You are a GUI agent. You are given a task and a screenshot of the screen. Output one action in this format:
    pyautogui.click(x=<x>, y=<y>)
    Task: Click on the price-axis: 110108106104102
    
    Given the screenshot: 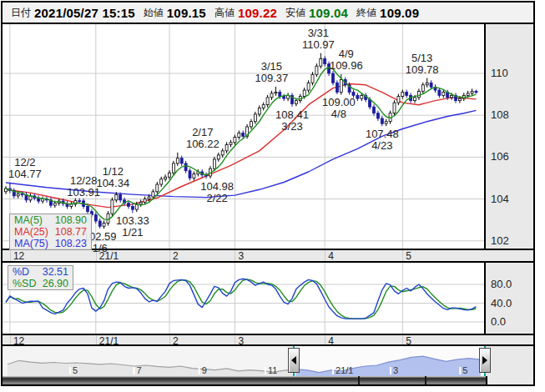 What is the action you would take?
    pyautogui.click(x=509, y=137)
    